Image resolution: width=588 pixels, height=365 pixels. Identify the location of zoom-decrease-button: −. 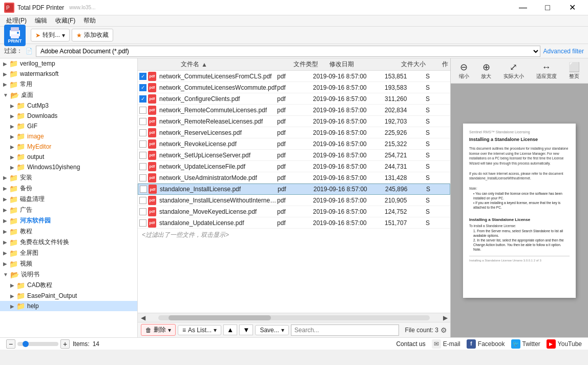
(11, 344).